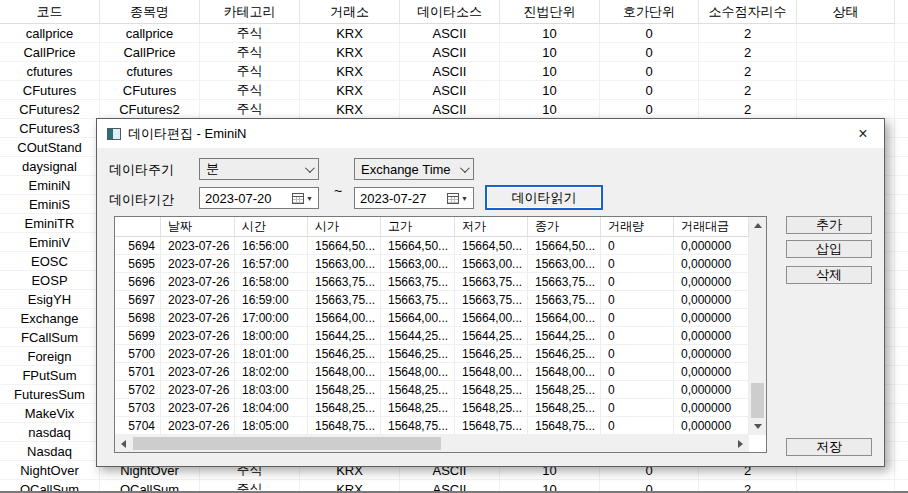 The height and width of the screenshot is (493, 908). Describe the element at coordinates (272, 227) in the screenshot. I see `grid-column-header: 시간` at that location.